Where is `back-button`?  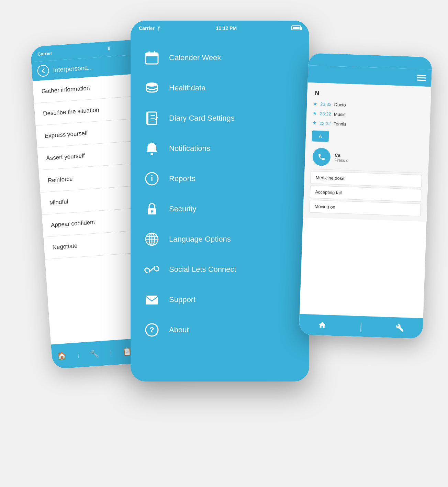 back-button is located at coordinates (43, 71).